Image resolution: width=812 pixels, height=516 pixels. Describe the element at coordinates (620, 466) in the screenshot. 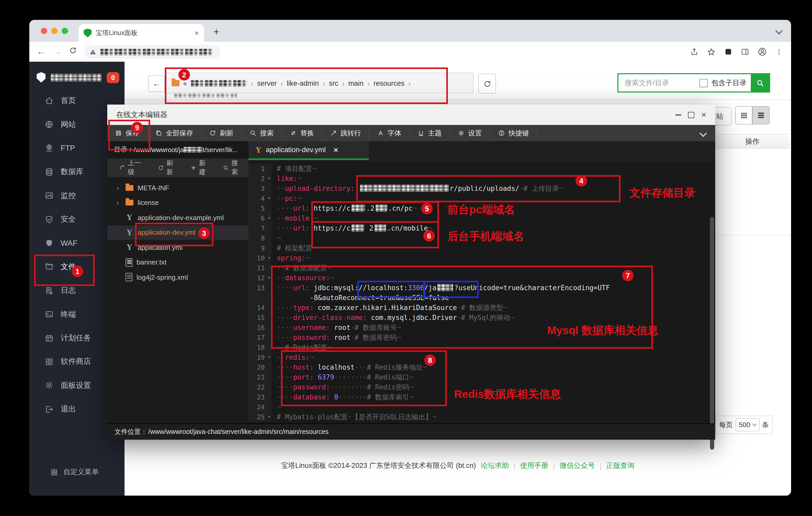

I see `footer-link: 正版查询` at that location.